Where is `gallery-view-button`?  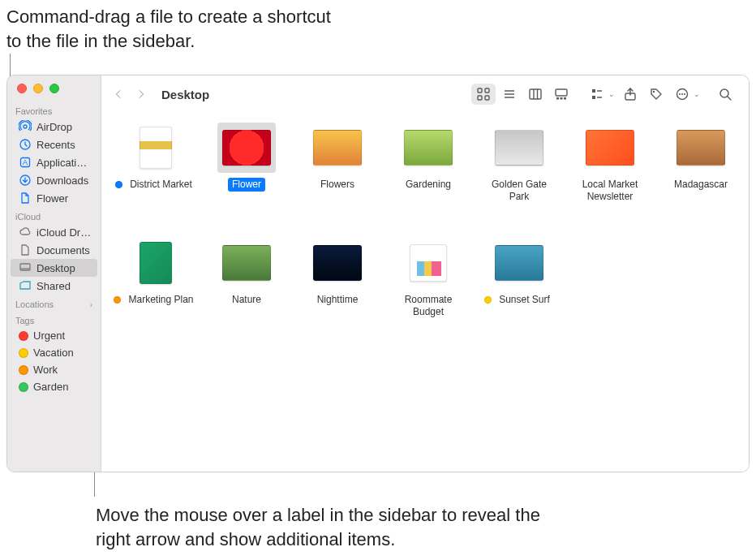 gallery-view-button is located at coordinates (561, 94).